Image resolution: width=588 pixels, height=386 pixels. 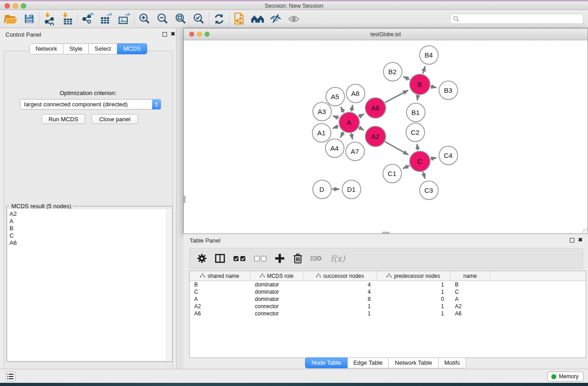 I want to click on tab-node-table: Node Table, so click(x=326, y=363).